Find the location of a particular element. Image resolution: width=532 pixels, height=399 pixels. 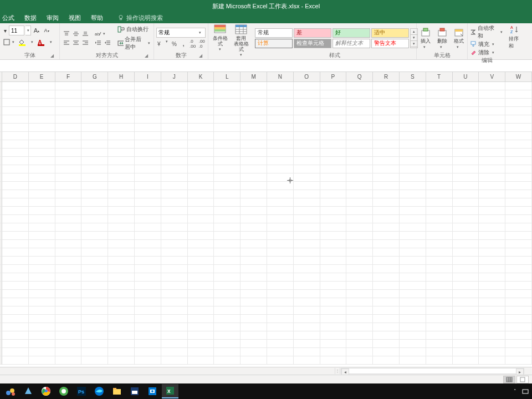

column-header: D is located at coordinates (16, 76).